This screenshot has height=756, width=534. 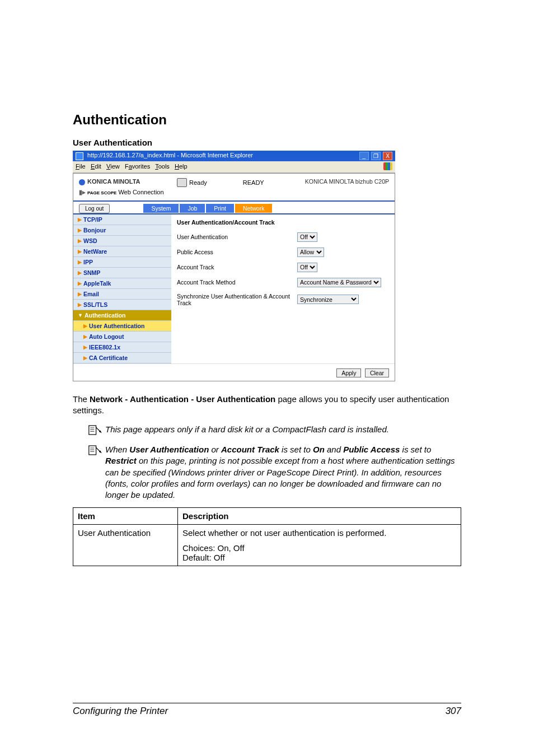 What do you see at coordinates (122, 231) in the screenshot?
I see `sidebar-item-bonjour: ▶Bonjour` at bounding box center [122, 231].